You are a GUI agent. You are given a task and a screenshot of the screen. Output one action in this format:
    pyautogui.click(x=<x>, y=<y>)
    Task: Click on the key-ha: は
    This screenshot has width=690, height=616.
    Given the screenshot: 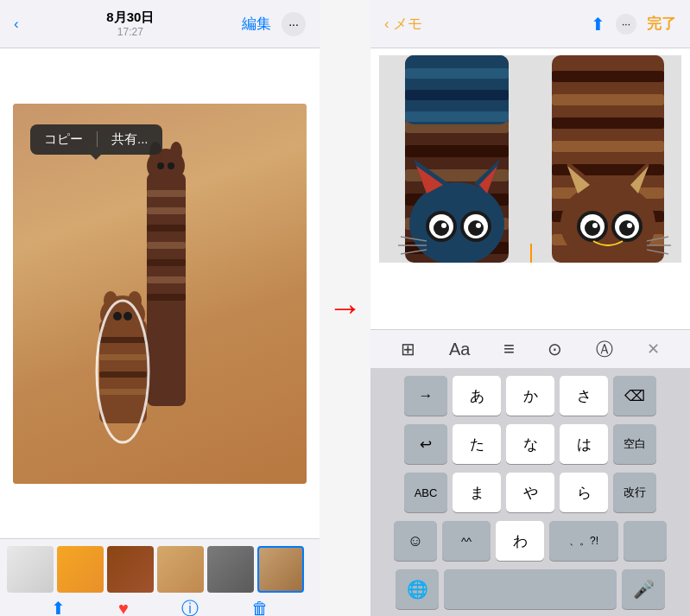 What is the action you would take?
    pyautogui.click(x=584, y=444)
    